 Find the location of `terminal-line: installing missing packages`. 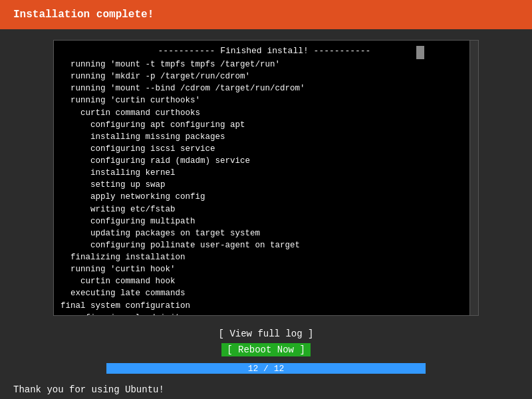

terminal-line: installing missing packages is located at coordinates (265, 137).